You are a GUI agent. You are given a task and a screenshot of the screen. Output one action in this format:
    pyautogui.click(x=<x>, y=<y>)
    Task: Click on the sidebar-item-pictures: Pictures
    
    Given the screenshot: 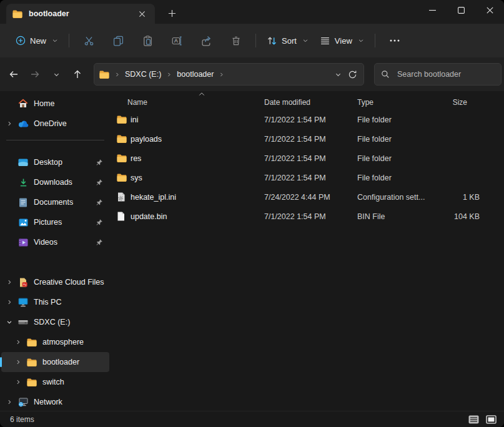 What is the action you would take?
    pyautogui.click(x=55, y=222)
    